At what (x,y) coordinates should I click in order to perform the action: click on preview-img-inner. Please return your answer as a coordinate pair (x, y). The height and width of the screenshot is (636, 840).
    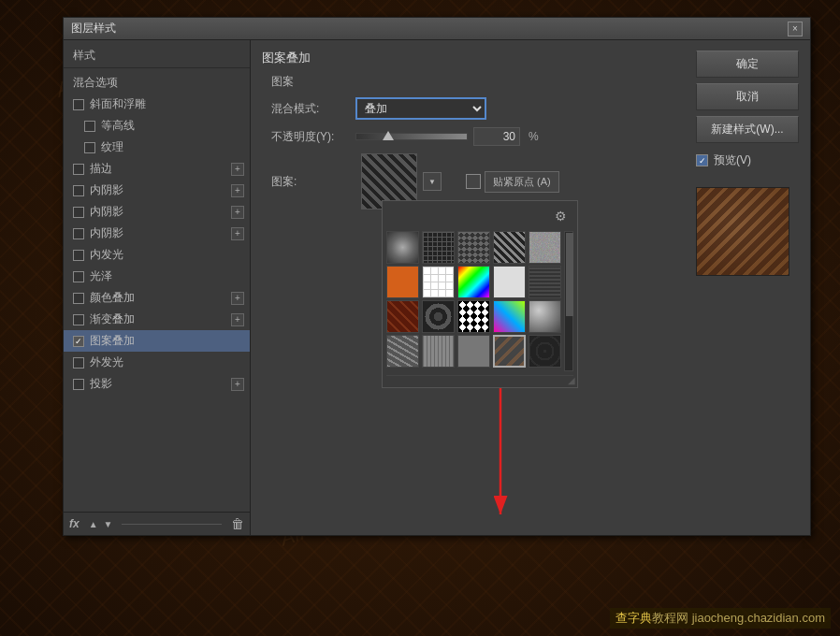
    Looking at the image, I should click on (743, 232).